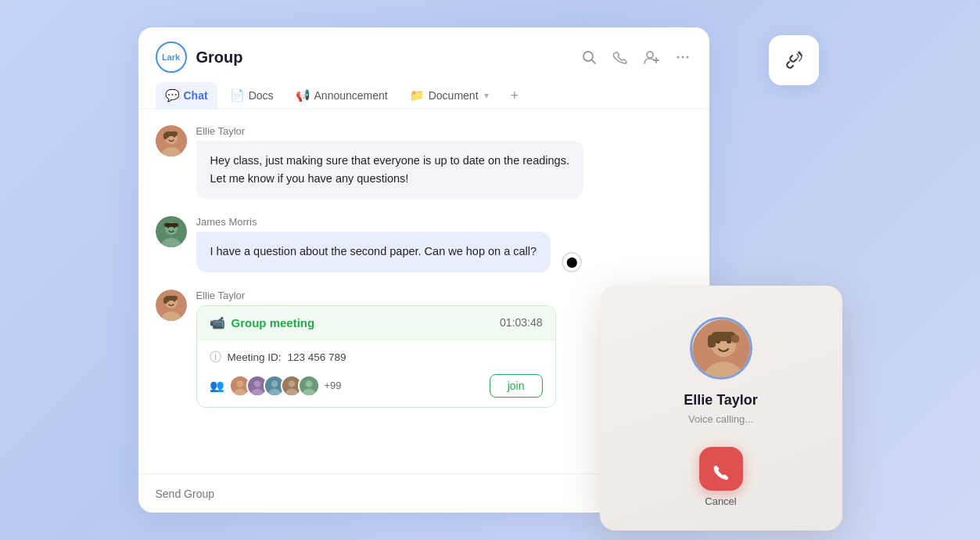  What do you see at coordinates (263, 322) in the screenshot?
I see `meeting-title-row: 📹 Group meeting` at bounding box center [263, 322].